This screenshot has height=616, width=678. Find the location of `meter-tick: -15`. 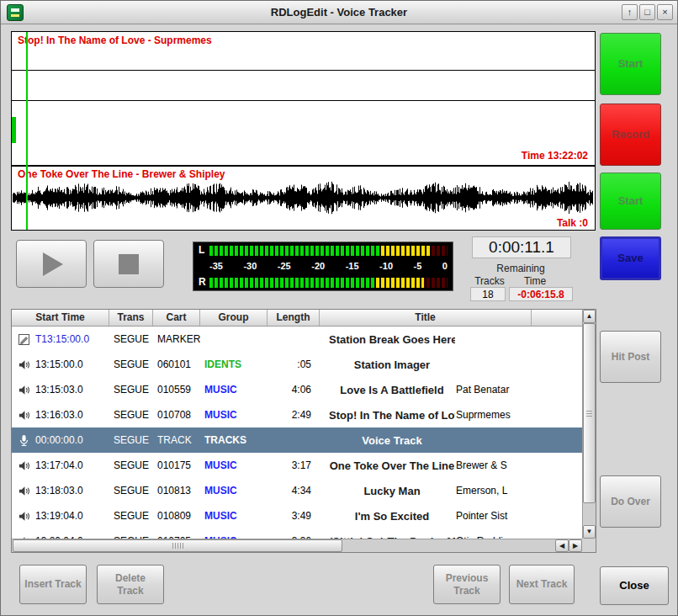

meter-tick: -15 is located at coordinates (352, 266).